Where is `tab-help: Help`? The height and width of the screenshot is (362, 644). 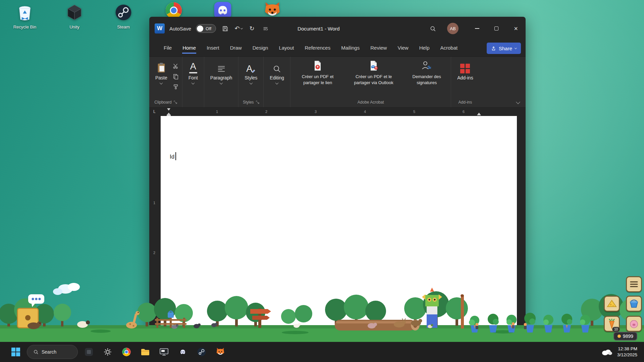
tab-help: Help is located at coordinates (425, 48).